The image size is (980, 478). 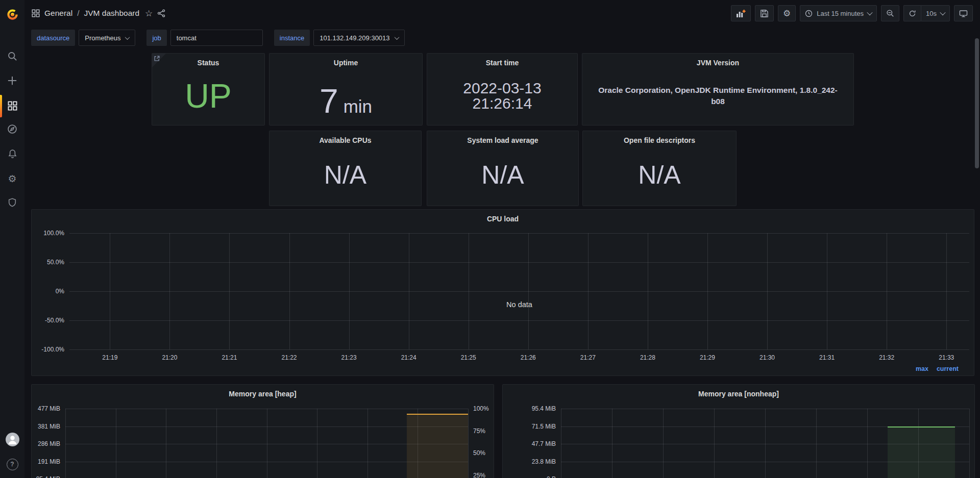 What do you see at coordinates (502, 88) in the screenshot?
I see `stat-start-date: 2022-03-13` at bounding box center [502, 88].